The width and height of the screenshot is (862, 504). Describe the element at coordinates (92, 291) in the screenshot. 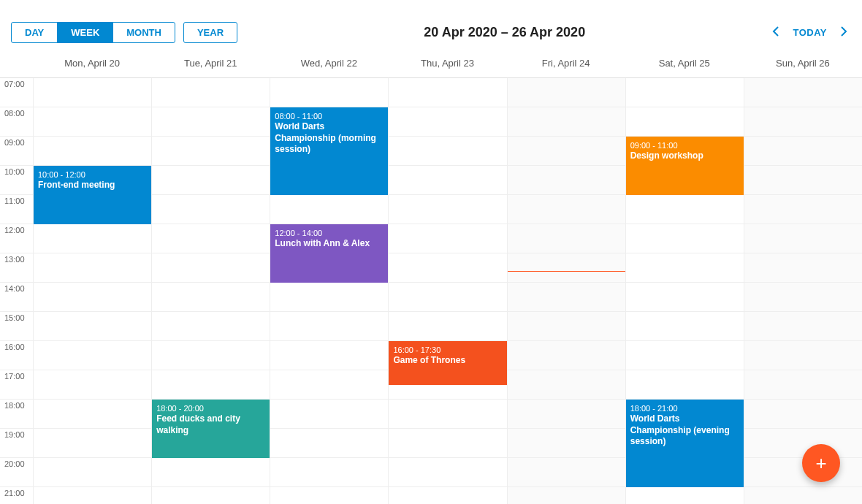

I see `day-column: 10:00 - 12:00Front-end meeting` at that location.